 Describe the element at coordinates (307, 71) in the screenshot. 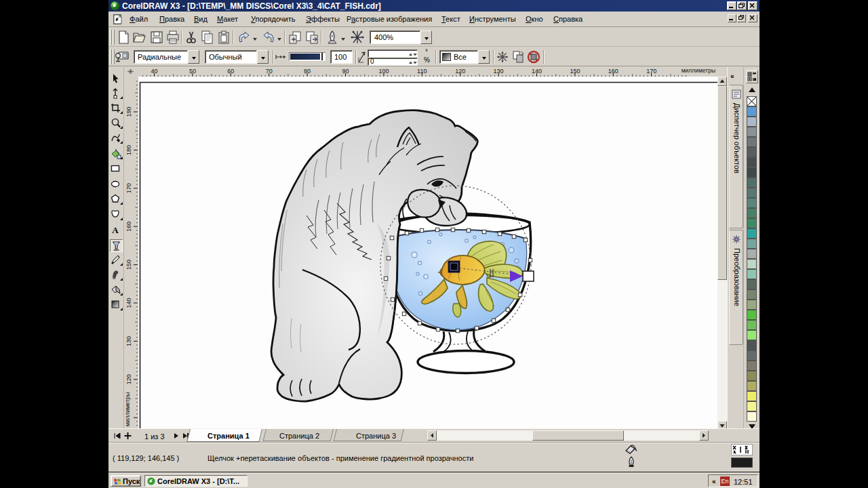

I see `svg-text: 80` at that location.